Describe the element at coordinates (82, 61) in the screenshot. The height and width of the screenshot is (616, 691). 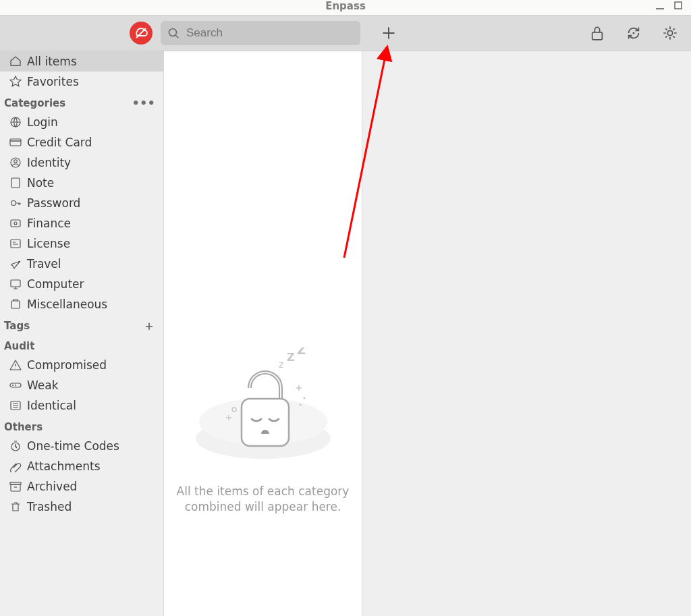
I see `sidebar-item-all-items: All items` at that location.